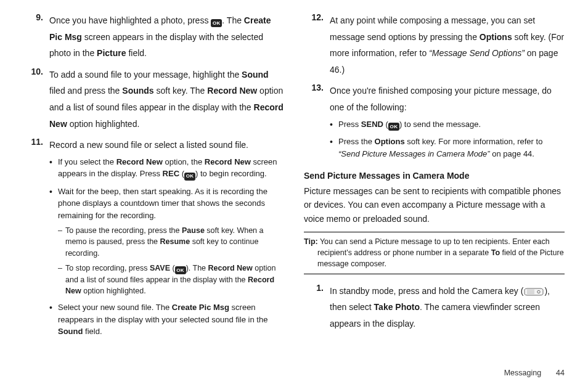 The image size is (588, 392). I want to click on italic-reference: “Send Picture Messages in Camera Mode”, so click(414, 154).